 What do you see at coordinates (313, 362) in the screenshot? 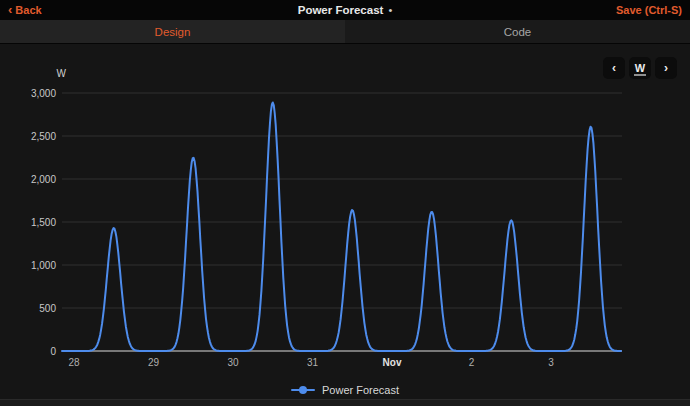
I see `x-axis-tick-label: 31` at bounding box center [313, 362].